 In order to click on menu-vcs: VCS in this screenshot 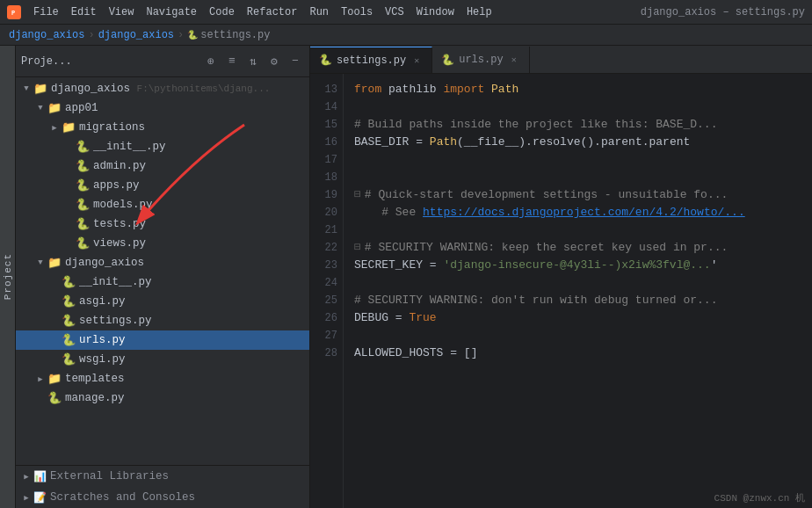, I will do `click(395, 12)`.